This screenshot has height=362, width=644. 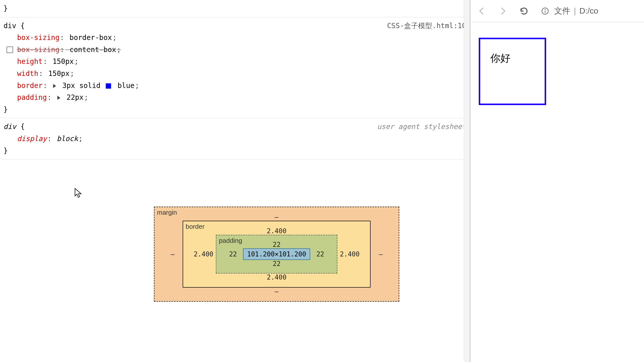 I want to click on declaration-width: width: 150px;, so click(x=235, y=74).